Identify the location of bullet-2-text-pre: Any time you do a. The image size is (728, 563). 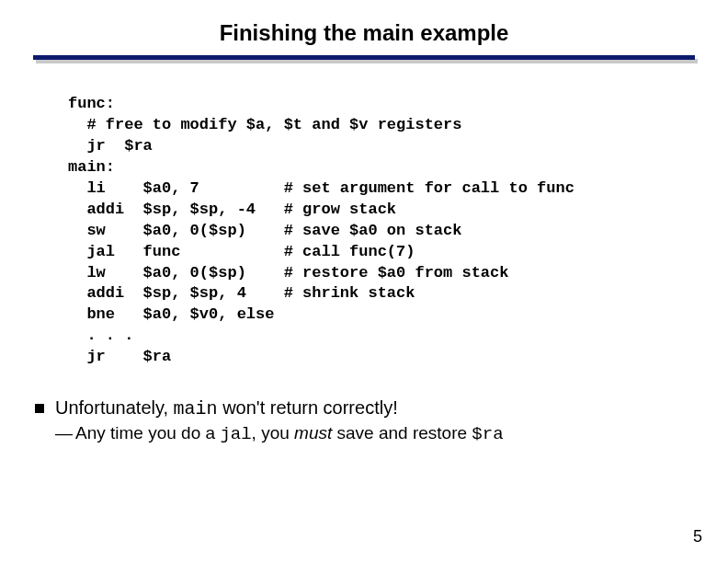
(147, 432).